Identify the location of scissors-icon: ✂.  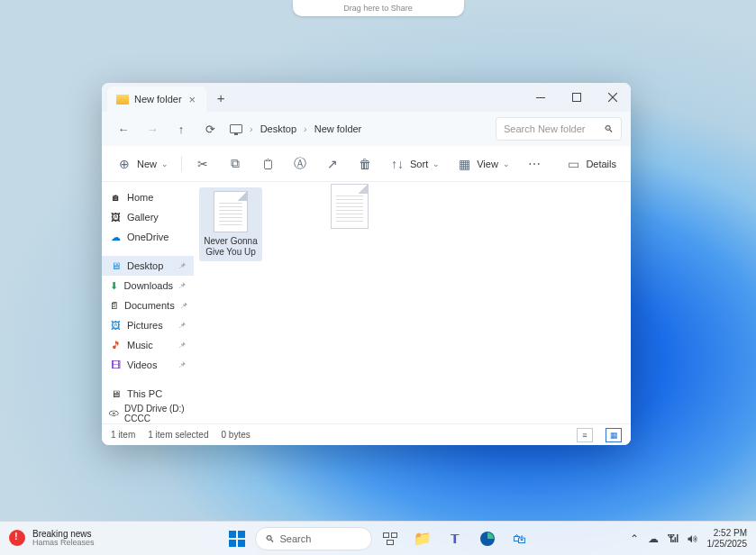
(203, 164).